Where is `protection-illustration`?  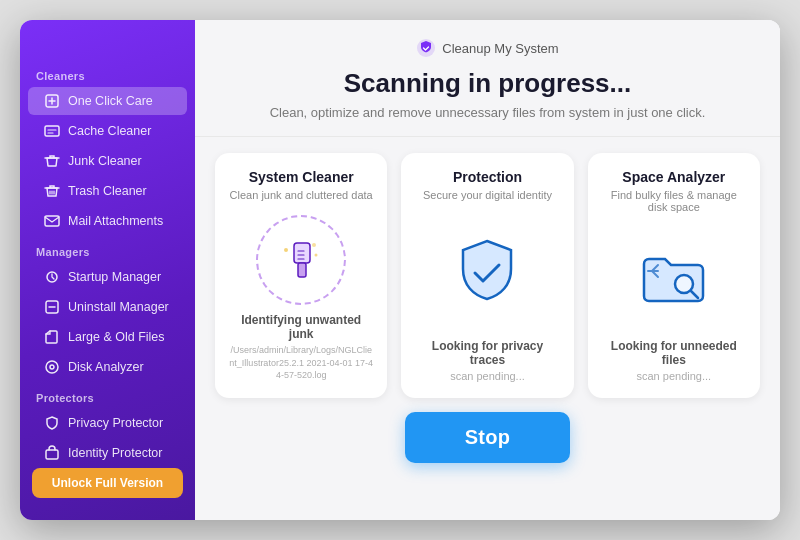
protection-illustration is located at coordinates (487, 273).